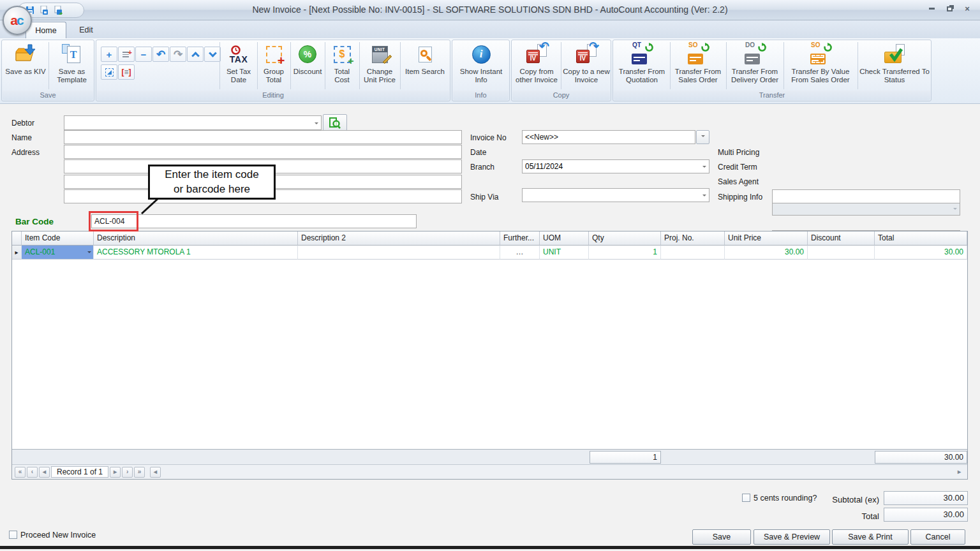  What do you see at coordinates (586, 66) in the screenshot?
I see `copy-to-new-invoice-button: IV ↷ Copy to a new Invoice` at bounding box center [586, 66].